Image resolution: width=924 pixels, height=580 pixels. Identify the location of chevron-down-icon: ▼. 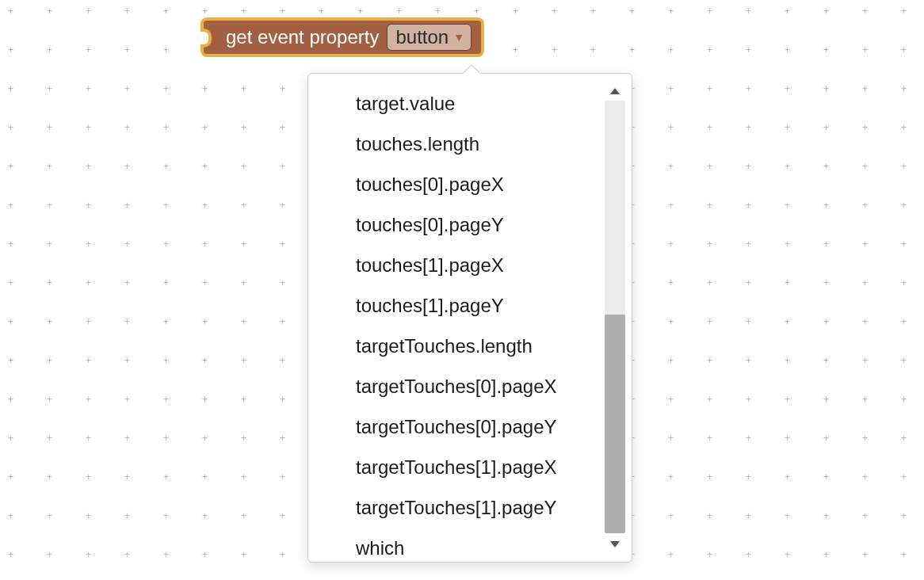
(459, 37).